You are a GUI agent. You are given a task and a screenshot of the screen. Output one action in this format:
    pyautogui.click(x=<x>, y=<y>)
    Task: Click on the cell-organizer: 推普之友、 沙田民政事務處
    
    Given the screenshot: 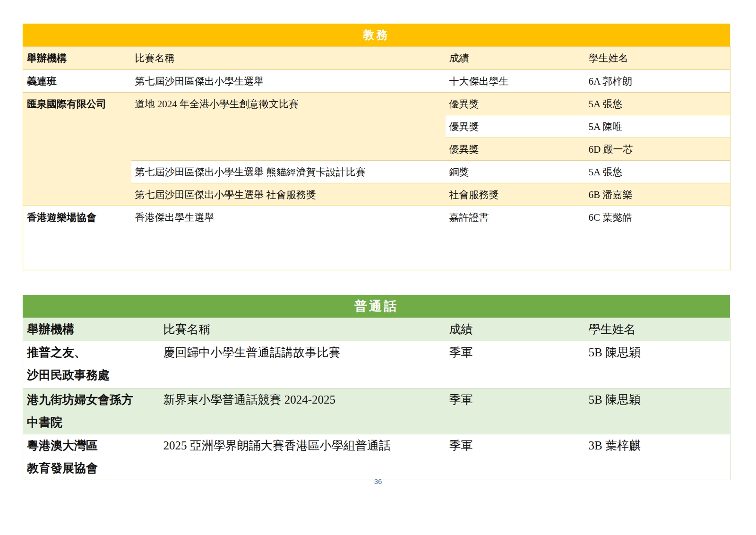 What is the action you would take?
    pyautogui.click(x=92, y=365)
    